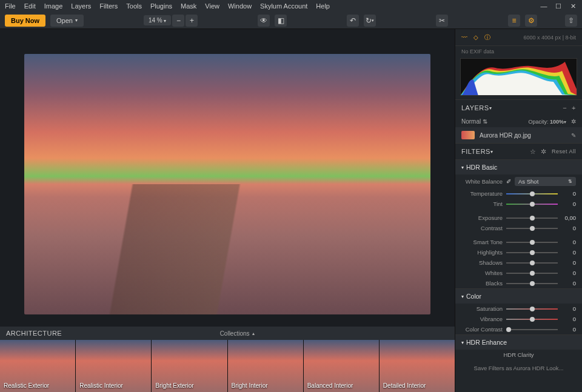  What do you see at coordinates (544, 151) in the screenshot?
I see `settings-icon: ✲` at bounding box center [544, 151].